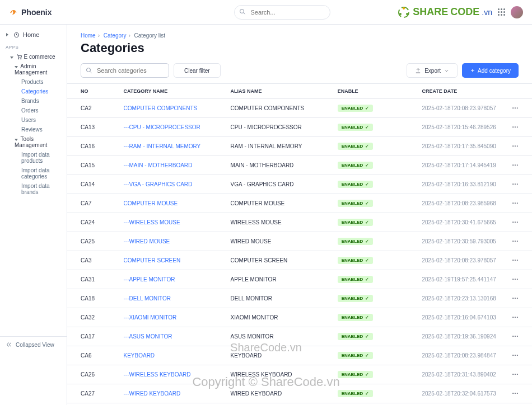 The height and width of the screenshot is (405, 532). Describe the element at coordinates (461, 242) in the screenshot. I see `cell-date: 2025-02-18T20:30:59.793005` at that location.